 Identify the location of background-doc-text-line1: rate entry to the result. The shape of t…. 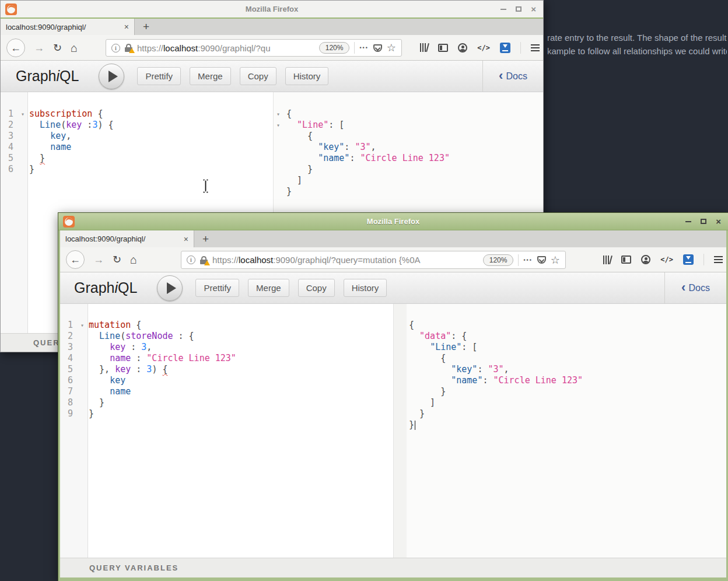
(637, 37).